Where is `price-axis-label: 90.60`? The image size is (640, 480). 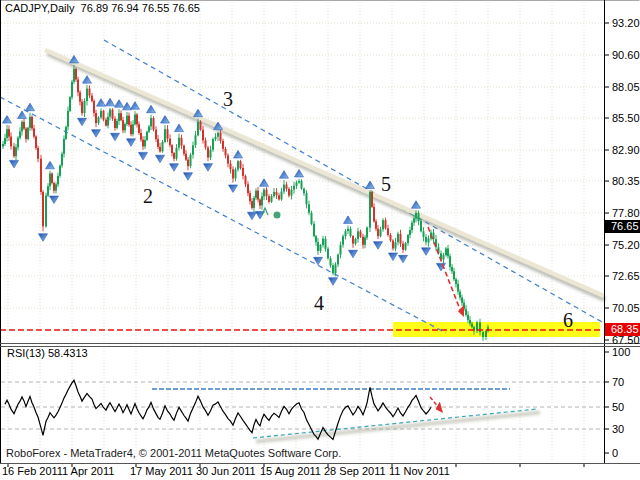 price-axis-label: 90.60 is located at coordinates (626, 56).